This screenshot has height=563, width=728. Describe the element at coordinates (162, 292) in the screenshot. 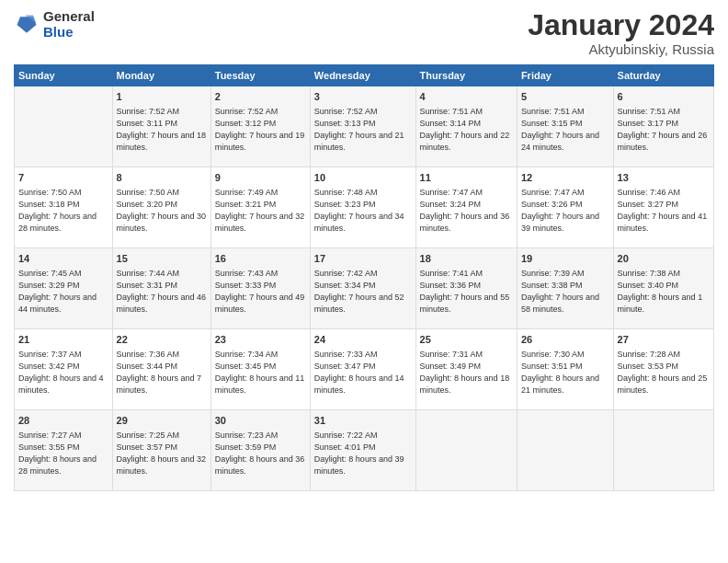

I see `day-info: Sunrise: 7:44 AMSunset: 3:31 PMDaylight:…` at that location.